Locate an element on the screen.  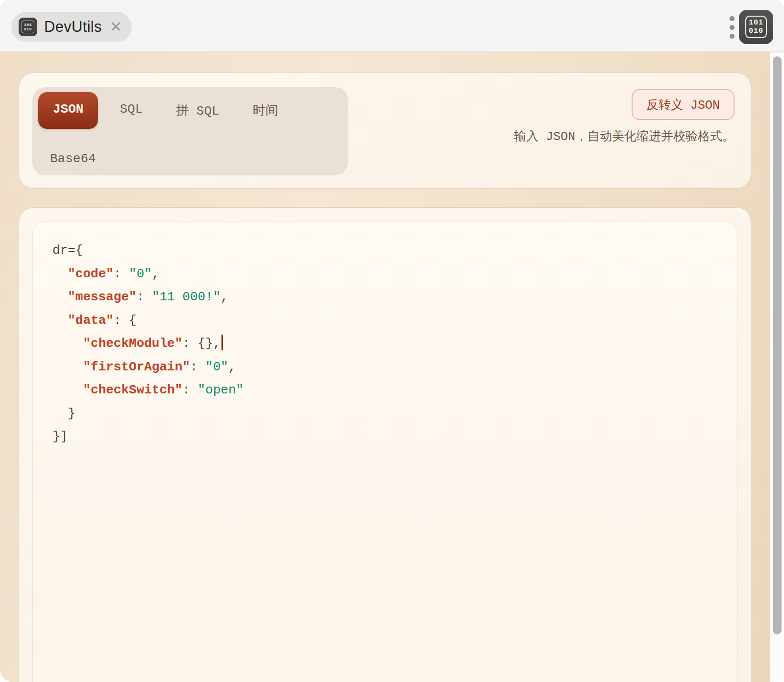
code-line: }] is located at coordinates (385, 437).